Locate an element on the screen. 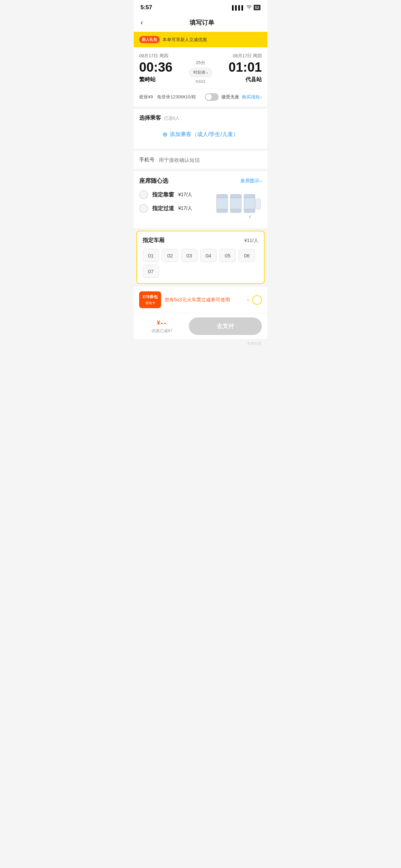 The image size is (401, 868). coupon-banner: ¥79券包 省钱卡 您有5x3元火车票立减券可使用 › is located at coordinates (200, 300).